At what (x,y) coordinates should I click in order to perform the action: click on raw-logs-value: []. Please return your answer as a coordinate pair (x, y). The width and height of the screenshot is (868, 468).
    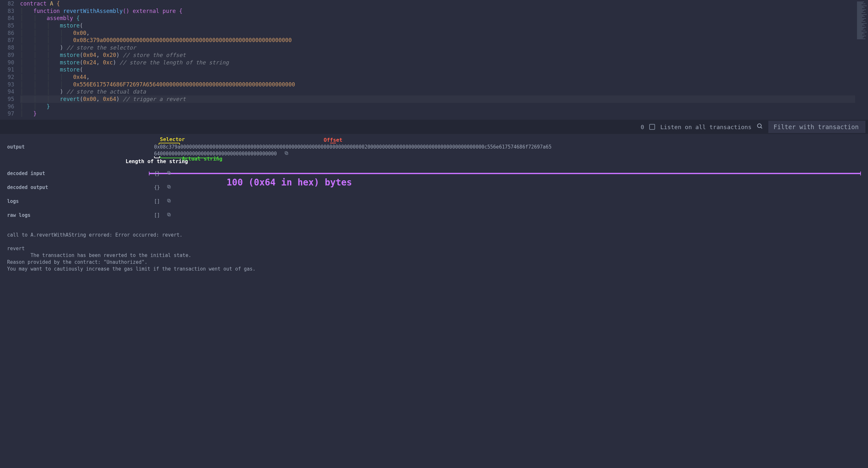
    Looking at the image, I should click on (507, 215).